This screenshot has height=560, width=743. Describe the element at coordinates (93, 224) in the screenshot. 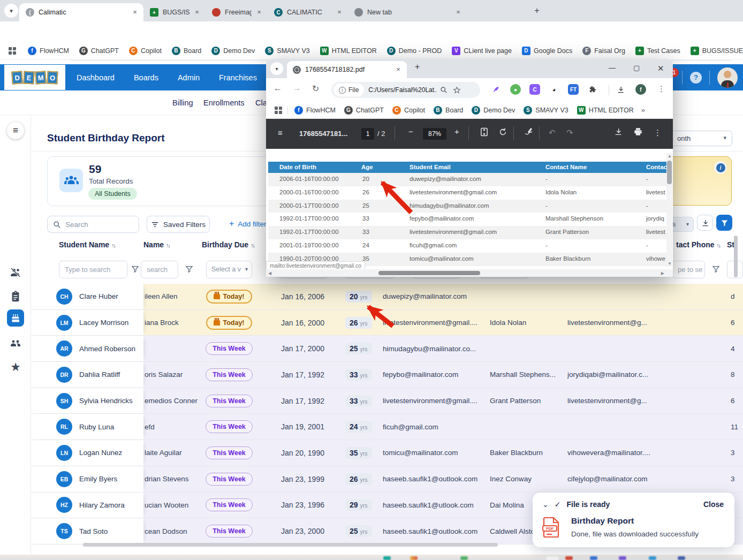

I see `search-input: Search` at that location.